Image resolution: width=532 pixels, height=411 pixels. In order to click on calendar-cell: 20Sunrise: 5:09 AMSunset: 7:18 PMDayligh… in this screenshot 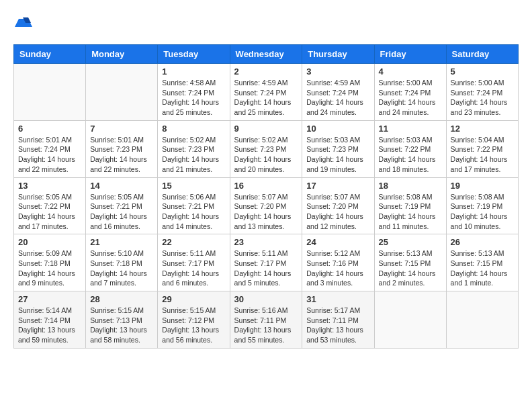, I will do `click(50, 263)`.